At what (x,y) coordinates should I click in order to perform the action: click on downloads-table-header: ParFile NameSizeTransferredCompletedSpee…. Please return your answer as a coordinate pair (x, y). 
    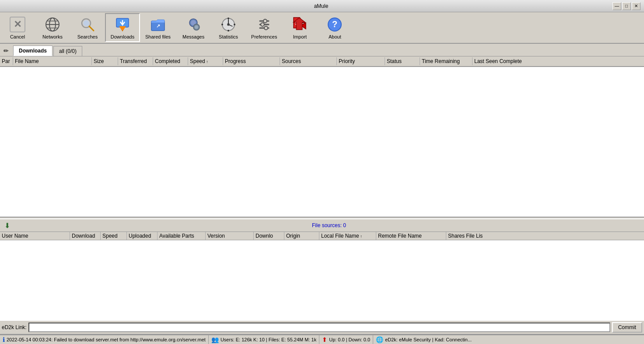
    Looking at the image, I should click on (322, 62).